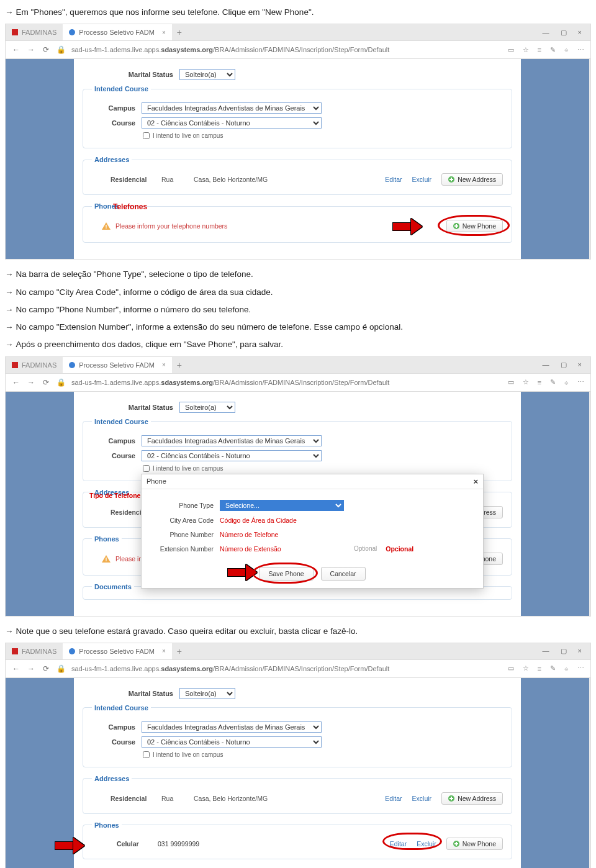  Describe the element at coordinates (112, 779) in the screenshot. I see `addresses-legend: Addresses` at that location.